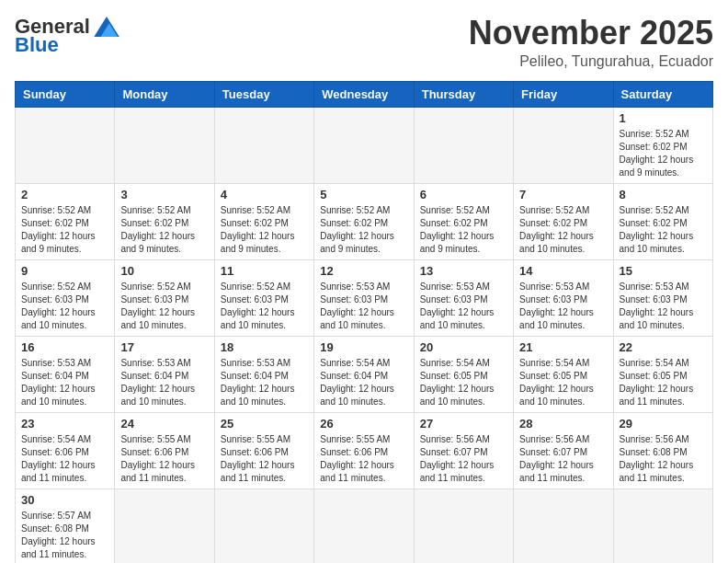 This screenshot has width=728, height=563. What do you see at coordinates (107, 27) in the screenshot?
I see `logo-icon` at bounding box center [107, 27].